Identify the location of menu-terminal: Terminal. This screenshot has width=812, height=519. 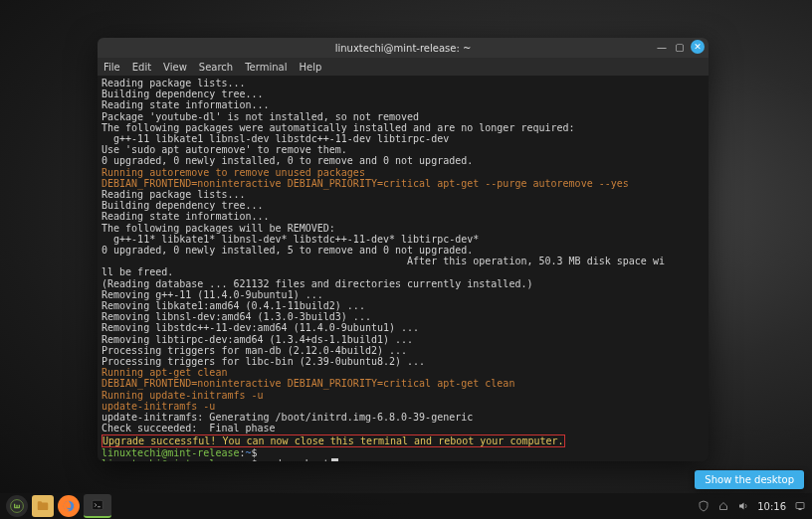
(266, 68).